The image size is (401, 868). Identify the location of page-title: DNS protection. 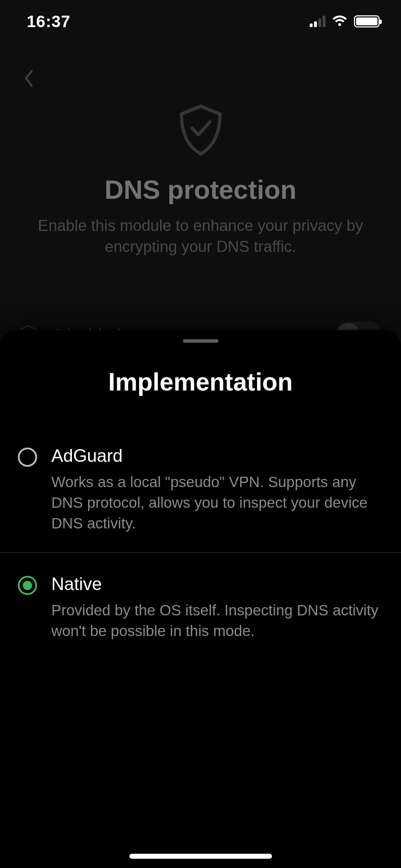
(200, 190).